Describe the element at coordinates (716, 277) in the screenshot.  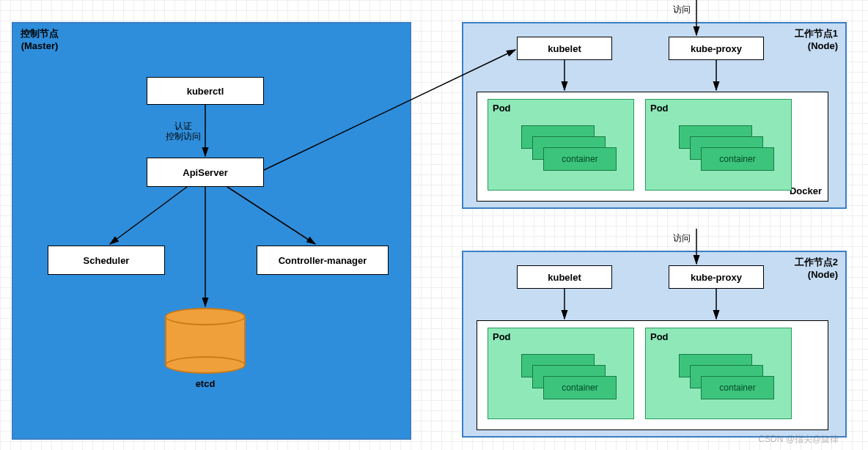
I see `node2-kubeproxy-label: kube-proxy` at that location.